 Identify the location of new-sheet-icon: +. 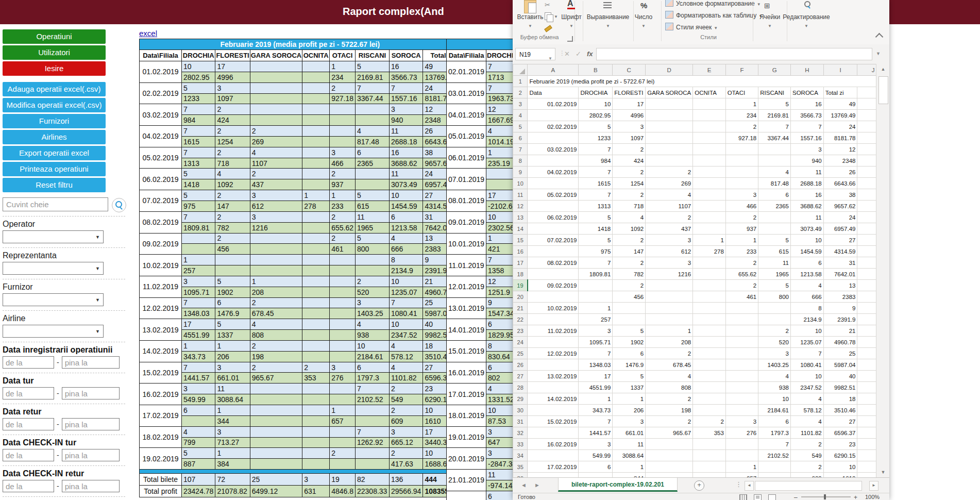
(699, 486).